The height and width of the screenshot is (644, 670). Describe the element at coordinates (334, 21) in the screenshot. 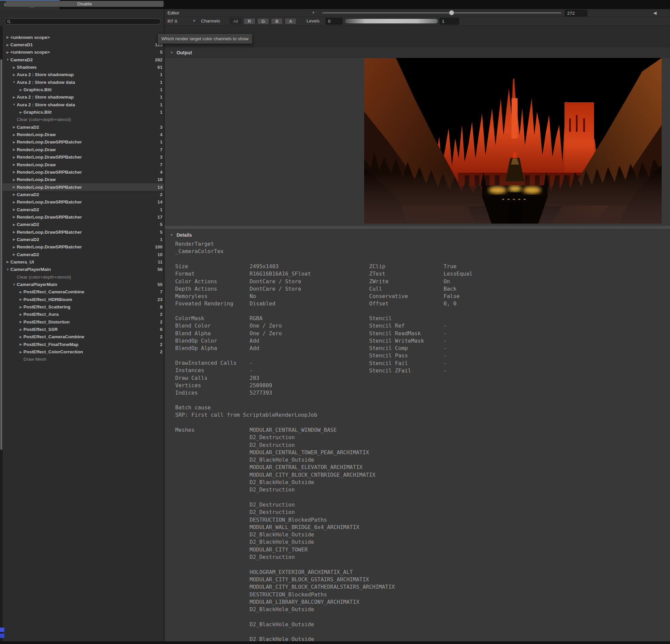

I see `levels-min-field: 0` at that location.